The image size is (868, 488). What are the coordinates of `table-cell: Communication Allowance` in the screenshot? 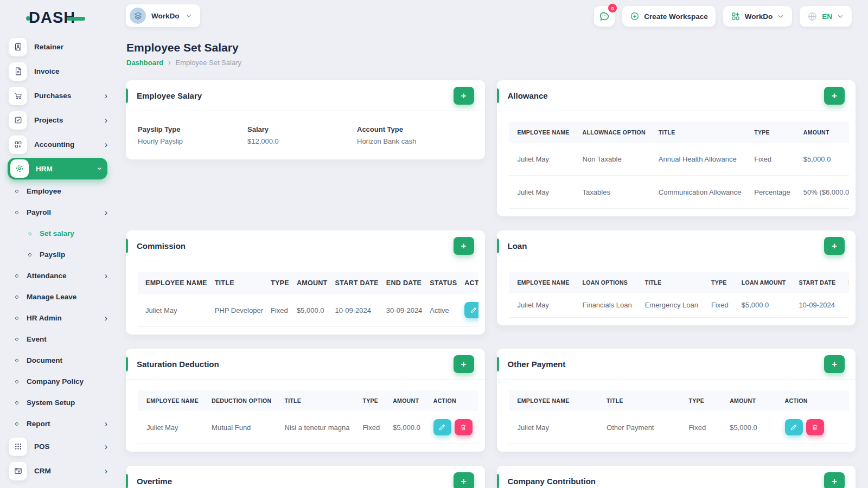 It's located at (700, 192).